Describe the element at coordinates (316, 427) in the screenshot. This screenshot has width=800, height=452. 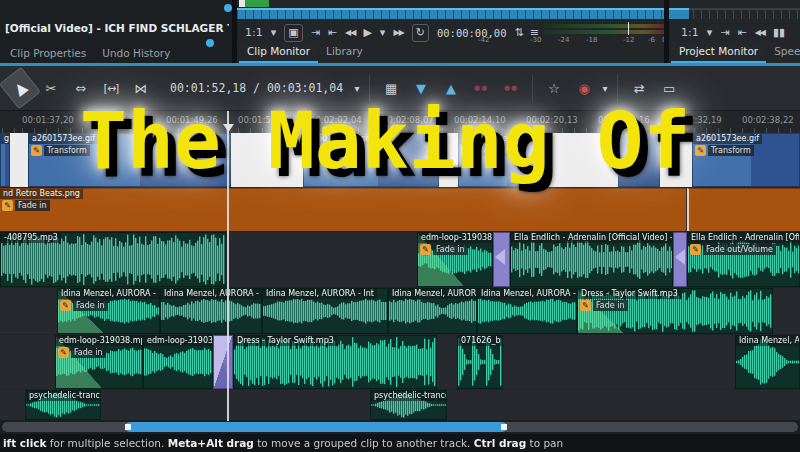
I see `timeline-scrollbar-thumb` at that location.